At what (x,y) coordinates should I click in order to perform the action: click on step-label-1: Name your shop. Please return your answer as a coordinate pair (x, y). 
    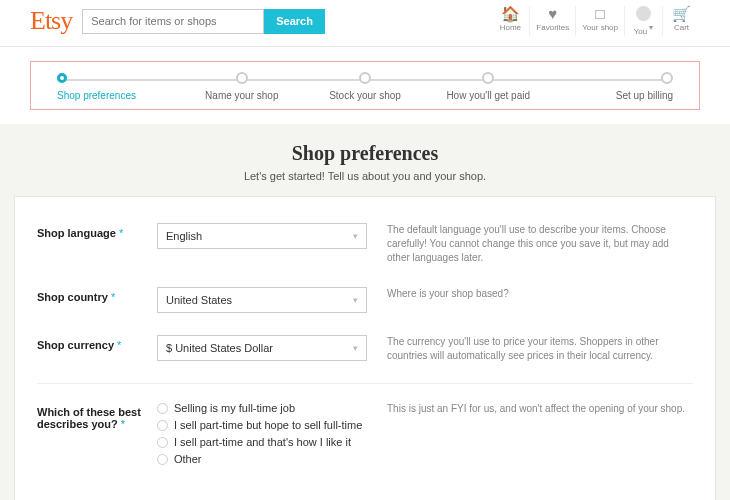
    Looking at the image, I should click on (242, 96).